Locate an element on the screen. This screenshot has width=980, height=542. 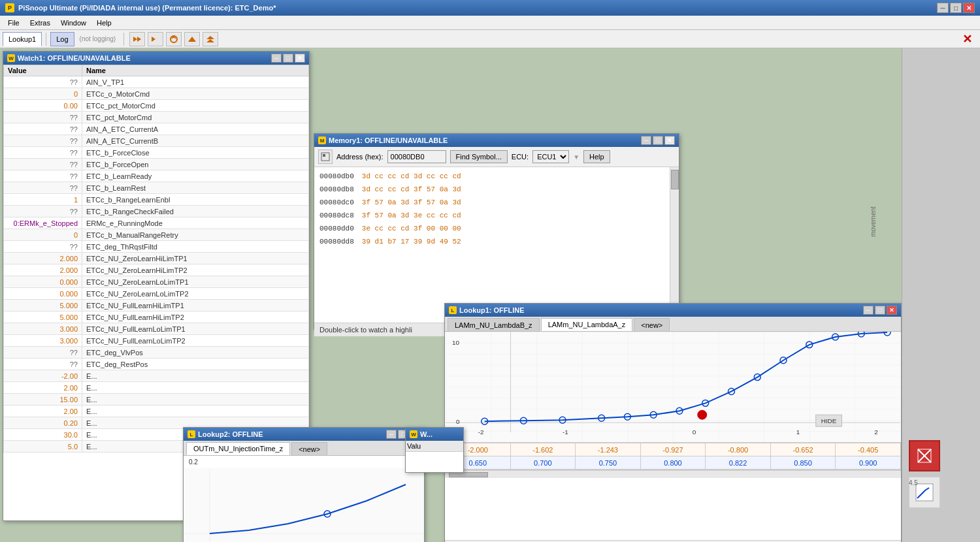
memory1-close: ✕ is located at coordinates (670, 140).